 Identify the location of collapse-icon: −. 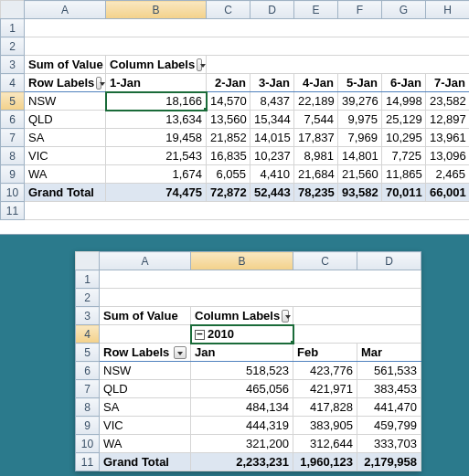
(199, 334).